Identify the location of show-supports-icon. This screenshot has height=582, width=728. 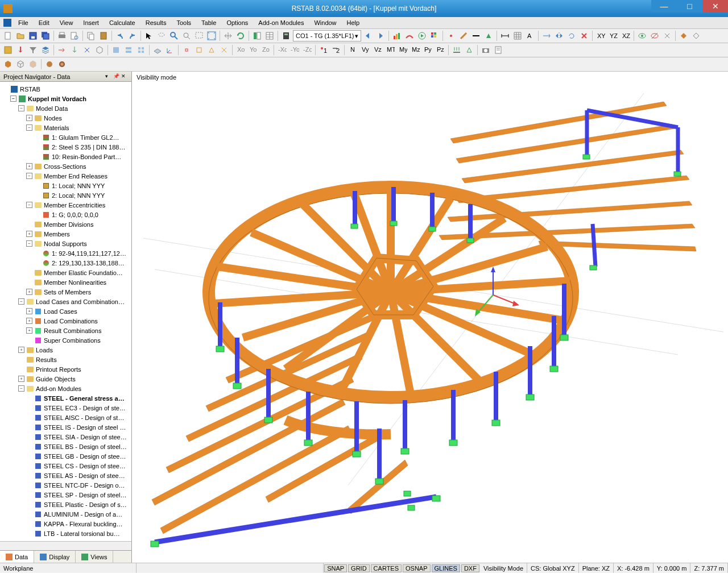
(469, 50).